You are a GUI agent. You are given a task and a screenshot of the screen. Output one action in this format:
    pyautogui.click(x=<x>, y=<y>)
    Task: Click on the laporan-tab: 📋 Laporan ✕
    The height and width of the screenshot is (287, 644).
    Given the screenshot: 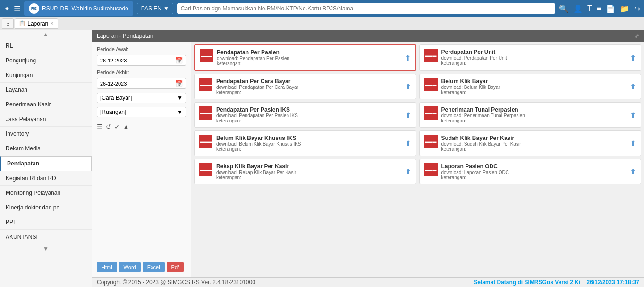 What is the action you would take?
    pyautogui.click(x=36, y=24)
    